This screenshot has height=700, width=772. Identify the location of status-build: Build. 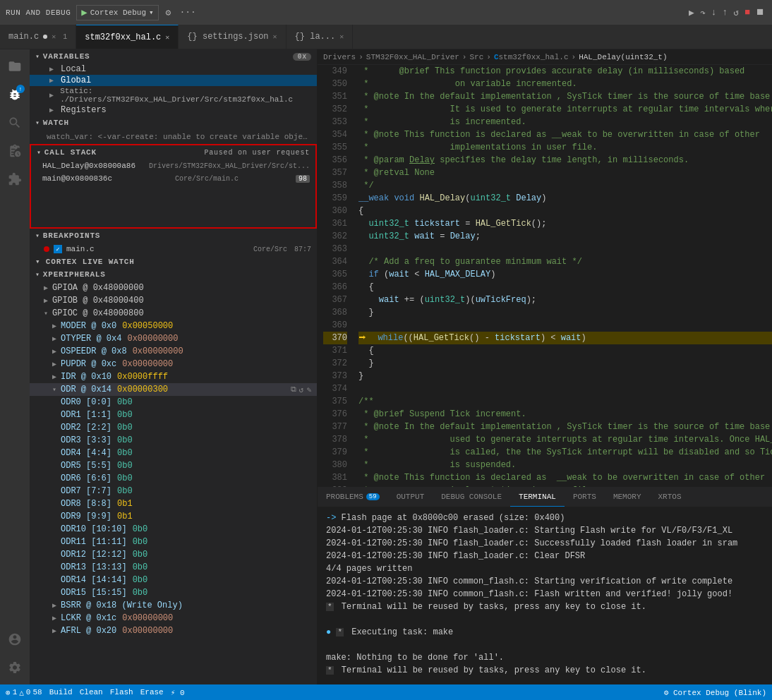
(61, 692).